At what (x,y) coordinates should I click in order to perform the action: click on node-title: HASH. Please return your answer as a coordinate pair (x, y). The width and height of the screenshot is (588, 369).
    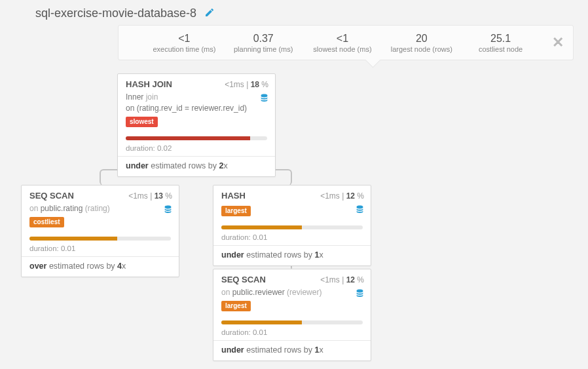
    Looking at the image, I should click on (233, 195).